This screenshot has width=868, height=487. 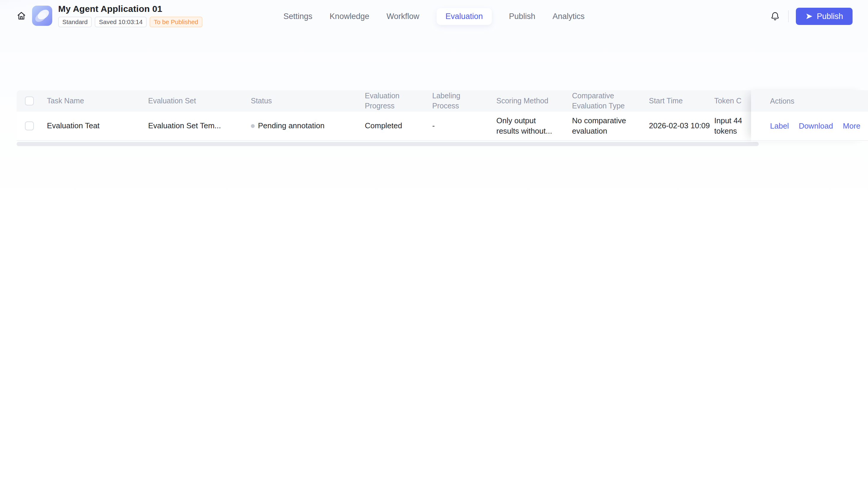 I want to click on col-status: Status, so click(x=308, y=101).